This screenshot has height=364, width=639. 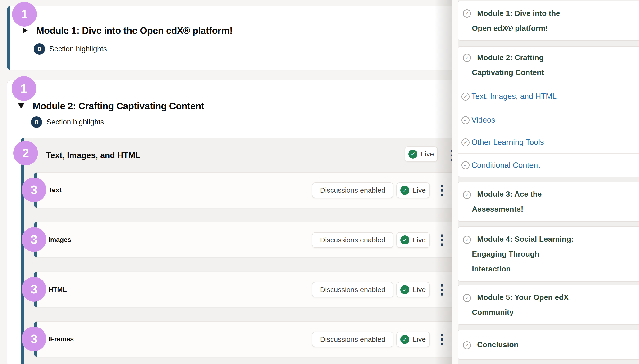 I want to click on sidebar-item-conclusion: ✓ Conclusion, so click(x=548, y=345).